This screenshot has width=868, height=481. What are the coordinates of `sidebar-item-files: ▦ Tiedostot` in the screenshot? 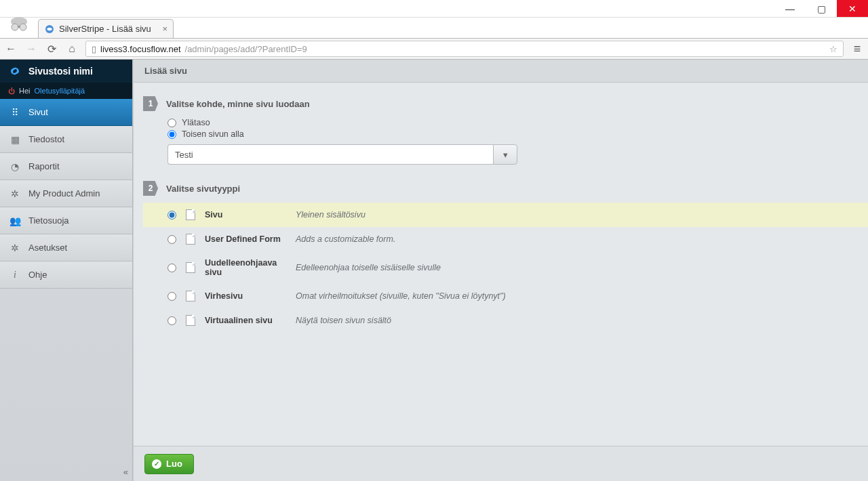 It's located at (66, 140).